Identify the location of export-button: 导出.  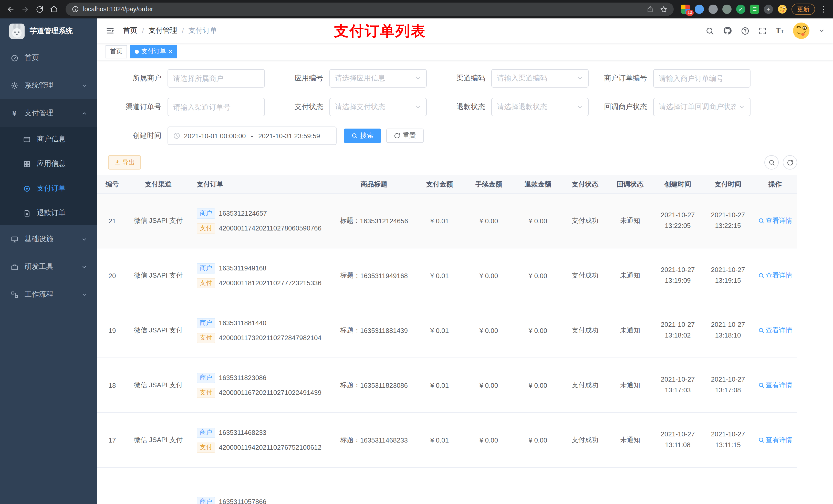
(124, 162).